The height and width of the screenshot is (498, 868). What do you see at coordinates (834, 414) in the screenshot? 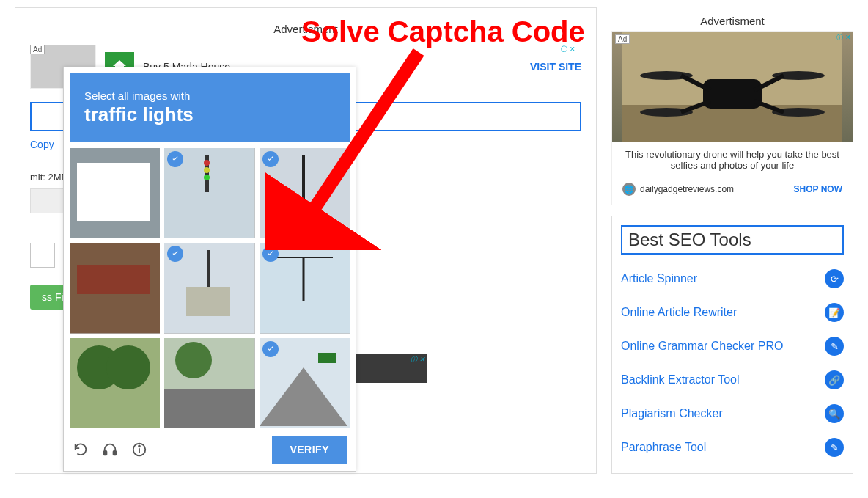
I see `tool-icon: 🔍` at bounding box center [834, 414].